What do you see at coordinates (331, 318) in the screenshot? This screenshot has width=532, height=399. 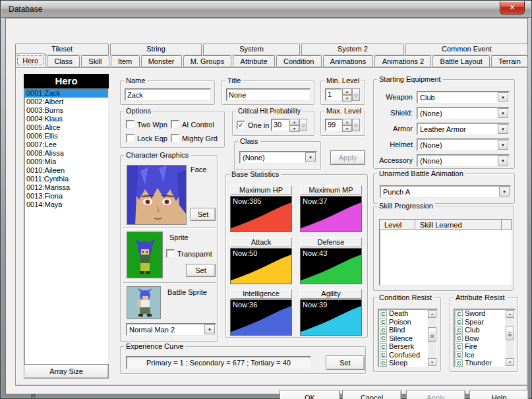 I see `stat-graph-agility: Now:39` at bounding box center [331, 318].